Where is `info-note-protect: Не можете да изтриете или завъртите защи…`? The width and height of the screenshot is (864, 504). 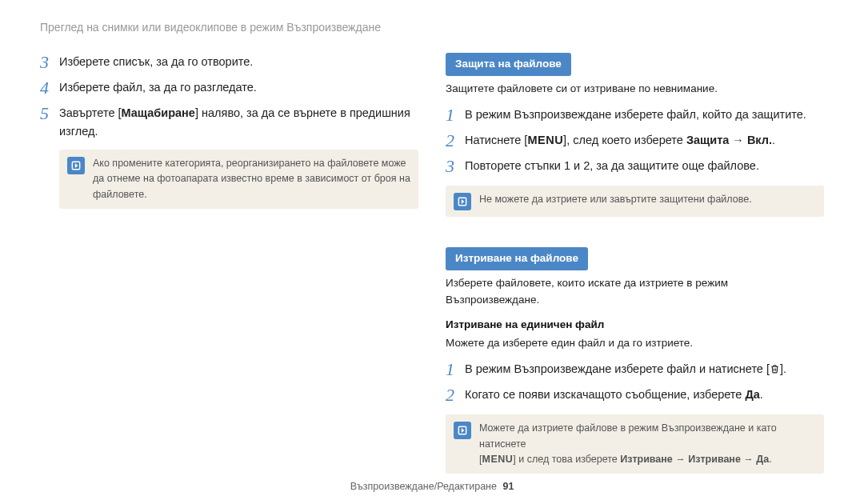
info-note-protect: Не можете да изтриете или завъртите защи… is located at coordinates (635, 202).